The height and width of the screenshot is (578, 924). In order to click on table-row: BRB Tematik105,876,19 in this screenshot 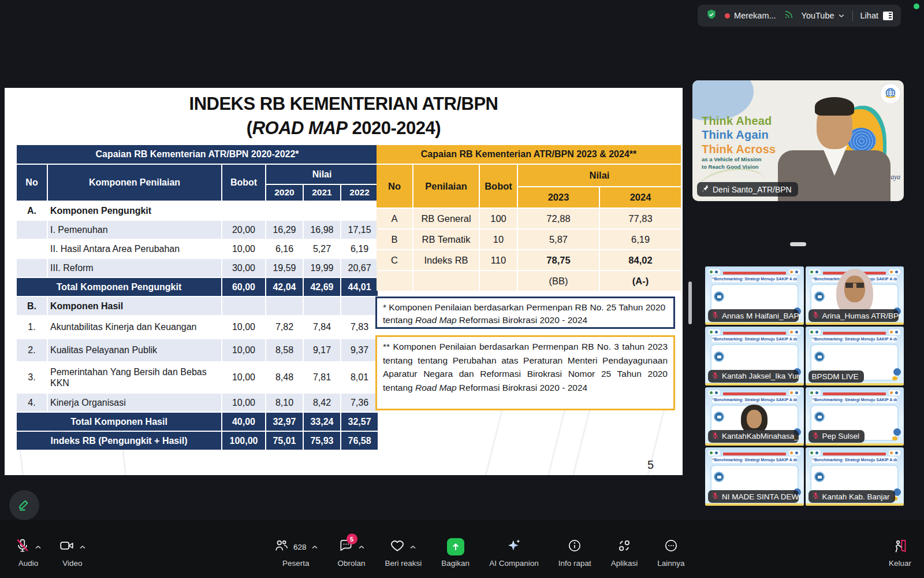, I will do `click(529, 239)`.